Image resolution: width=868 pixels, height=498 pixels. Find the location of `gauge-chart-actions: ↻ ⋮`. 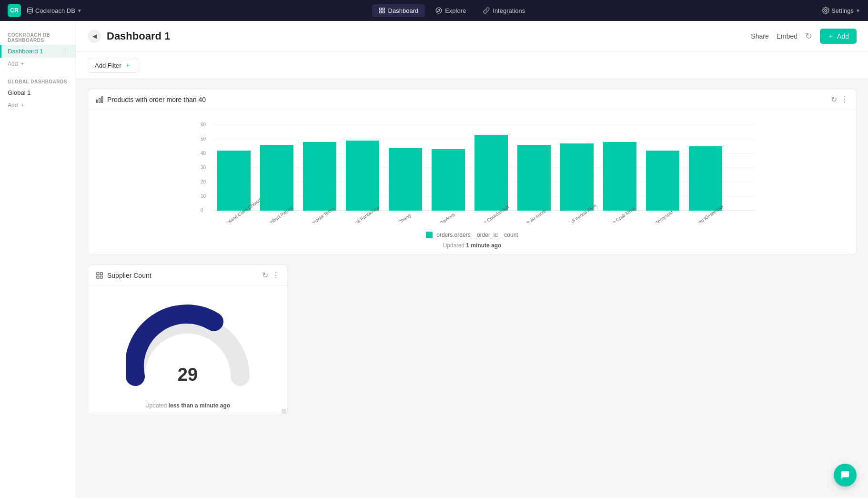

gauge-chart-actions: ↻ ⋮ is located at coordinates (271, 275).